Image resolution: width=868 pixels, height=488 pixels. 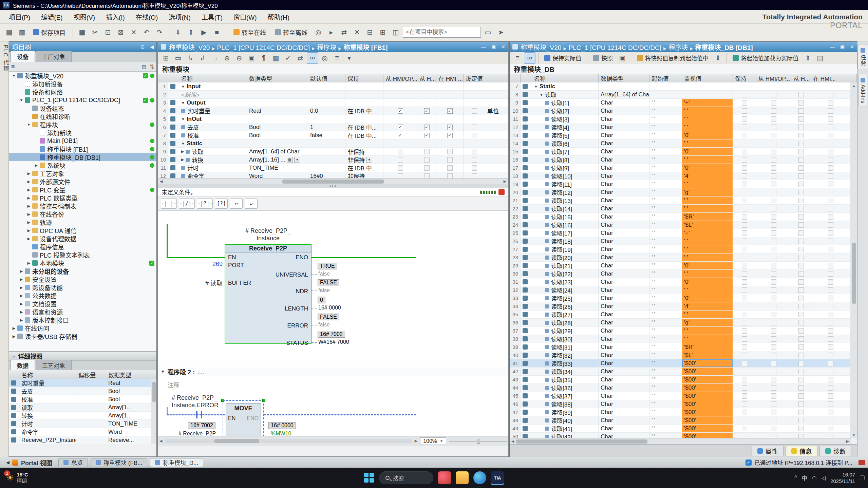 What do you see at coordinates (173, 385) in the screenshot?
I see `network-comment: 注释` at bounding box center [173, 385].